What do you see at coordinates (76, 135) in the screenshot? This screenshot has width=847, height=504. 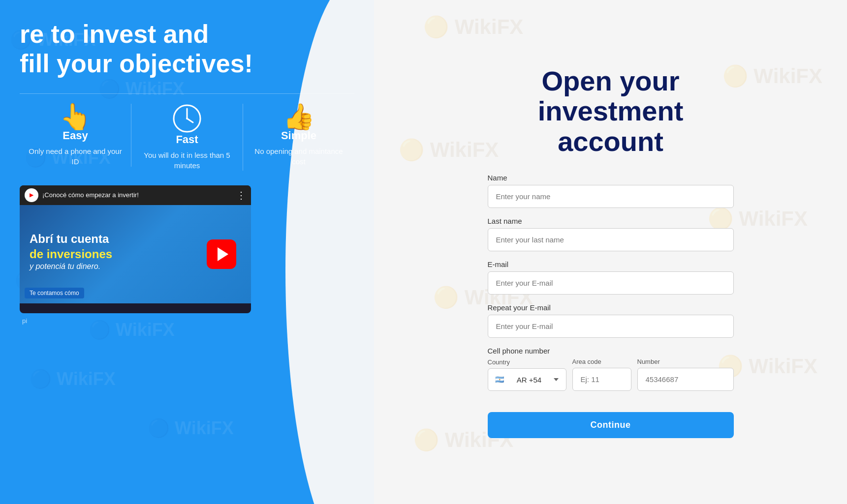 I see `feature-easy: 👆 Easy Only need a phone and your ID` at bounding box center [76, 135].